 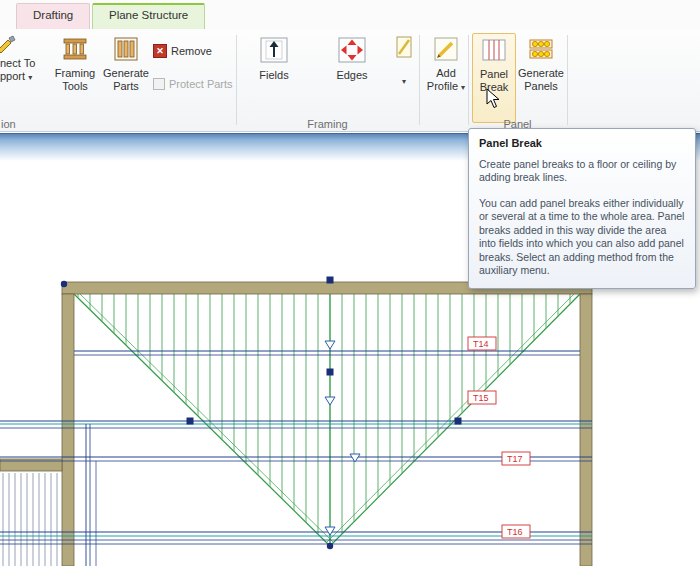 What do you see at coordinates (541, 86) in the screenshot?
I see `generate-panels-label-line2: Panels` at bounding box center [541, 86].